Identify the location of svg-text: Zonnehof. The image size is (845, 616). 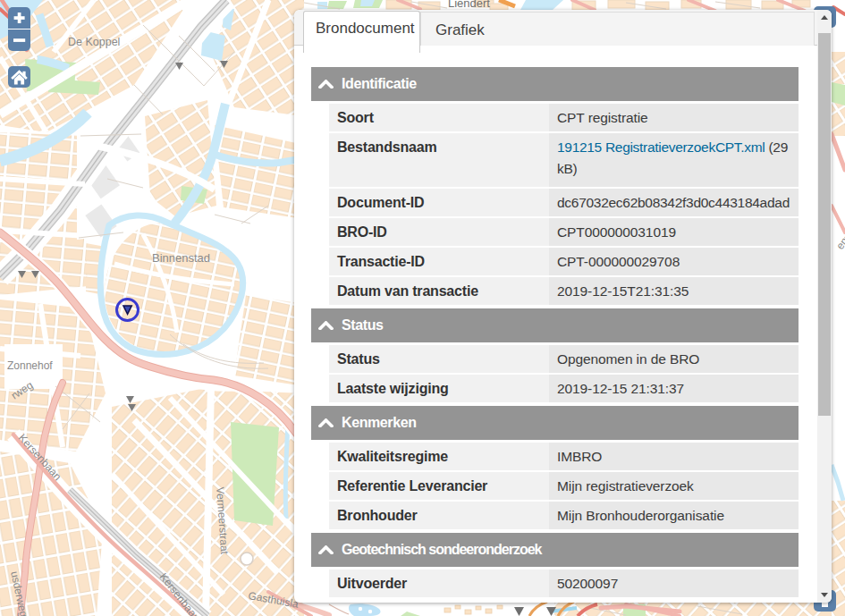
(30, 366).